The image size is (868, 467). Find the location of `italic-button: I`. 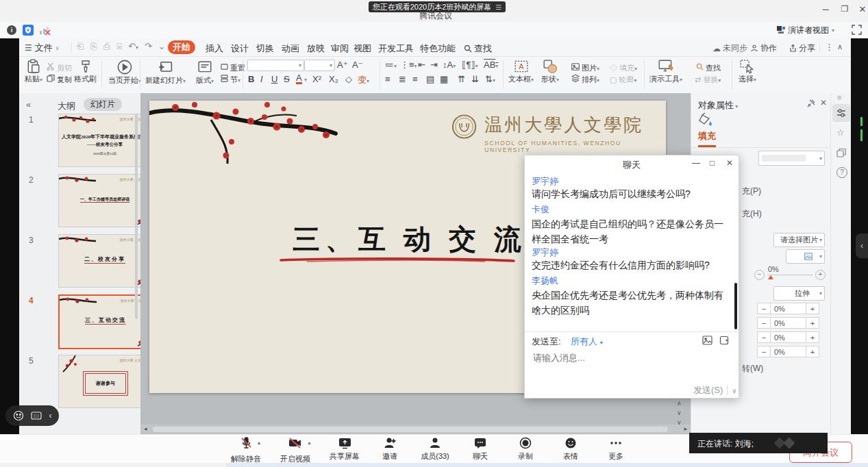

italic-button: I is located at coordinates (262, 79).